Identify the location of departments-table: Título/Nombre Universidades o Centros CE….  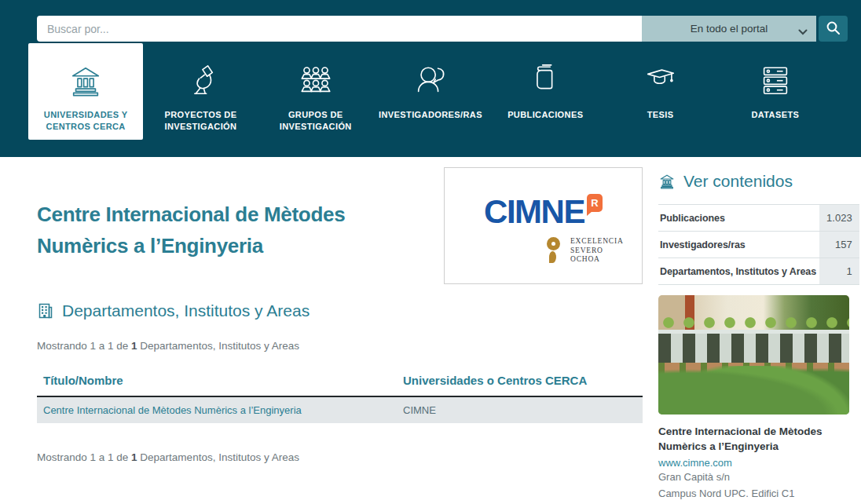
(339, 396).